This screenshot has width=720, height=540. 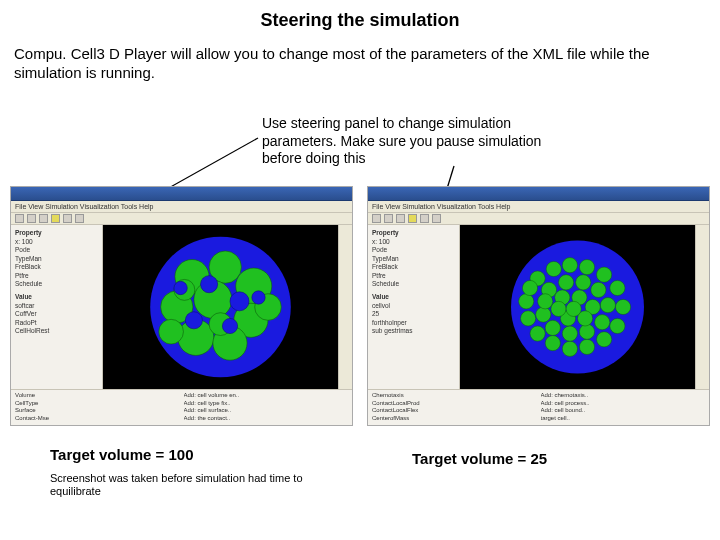 What do you see at coordinates (220, 307) in the screenshot?
I see `cell-field-large` at bounding box center [220, 307].